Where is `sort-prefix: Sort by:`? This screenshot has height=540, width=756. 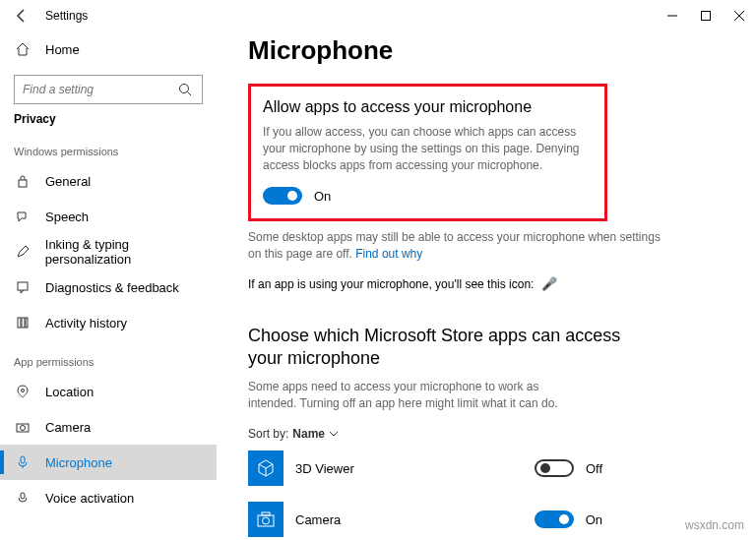
sort-prefix: Sort by: is located at coordinates (268, 434).